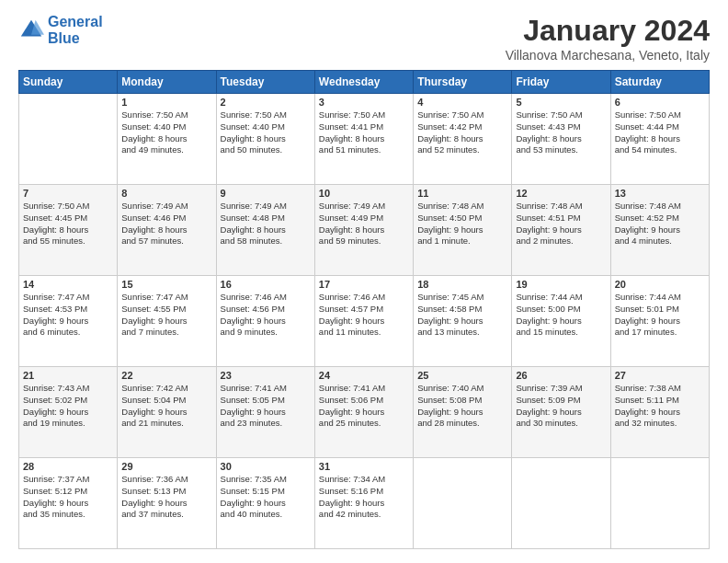 The image size is (728, 563). I want to click on day-number: 10, so click(364, 193).